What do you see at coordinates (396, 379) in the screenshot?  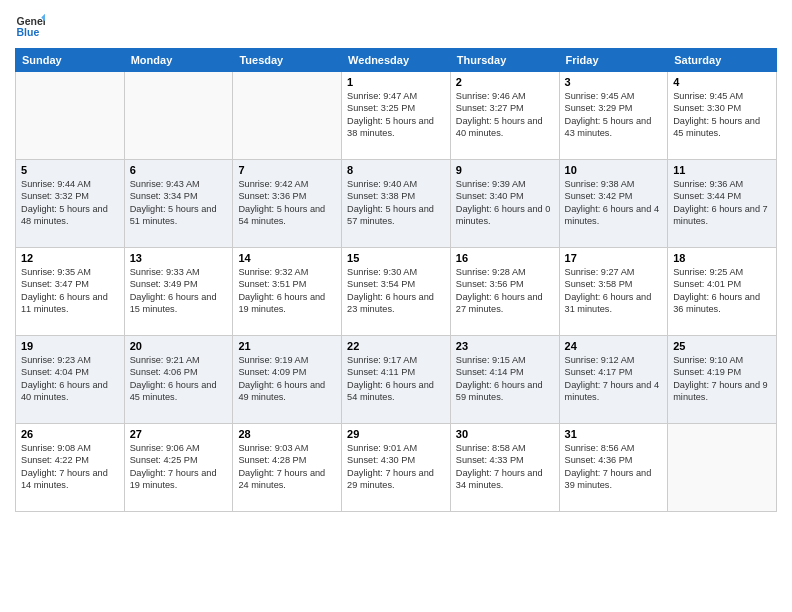 I see `day-info: Sunrise: 9:17 AM Sunset: 4:11 PM Dayligh…` at bounding box center [396, 379].